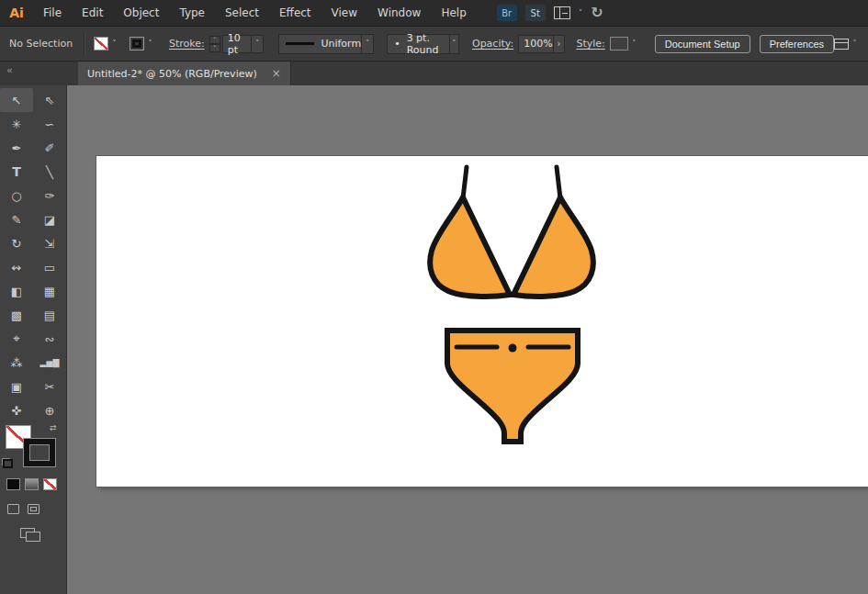  What do you see at coordinates (454, 44) in the screenshot?
I see `brush-chevron-icon: ˅` at bounding box center [454, 44].